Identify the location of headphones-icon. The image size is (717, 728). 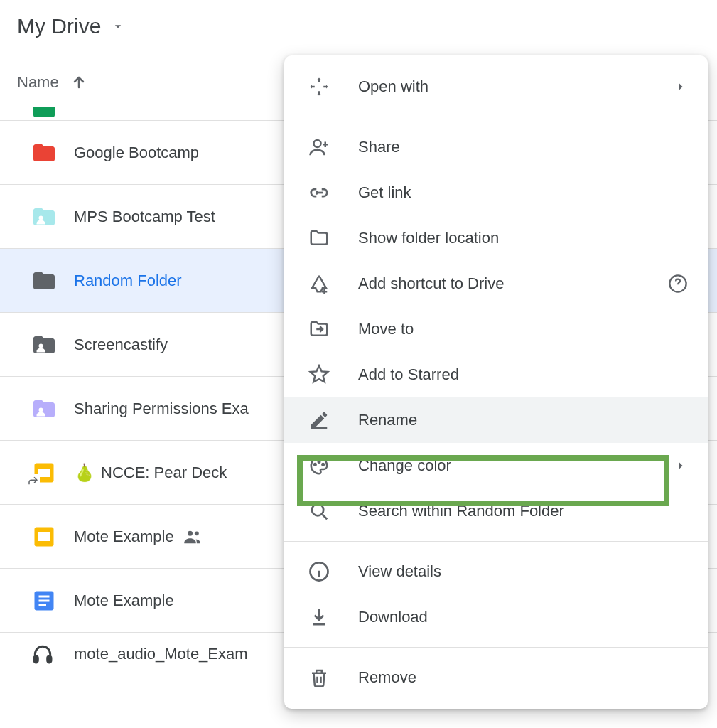
(53, 654).